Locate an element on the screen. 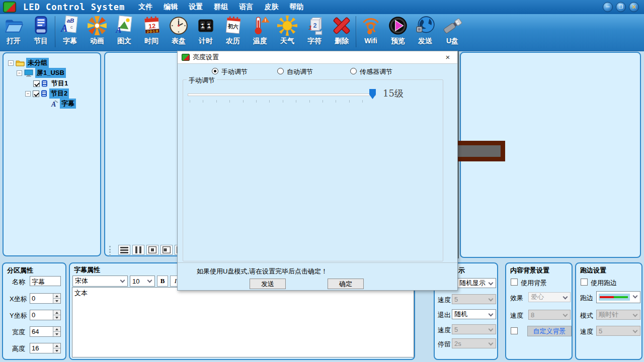 This screenshot has height=362, width=644. use-border-checkbox is located at coordinates (584, 282).